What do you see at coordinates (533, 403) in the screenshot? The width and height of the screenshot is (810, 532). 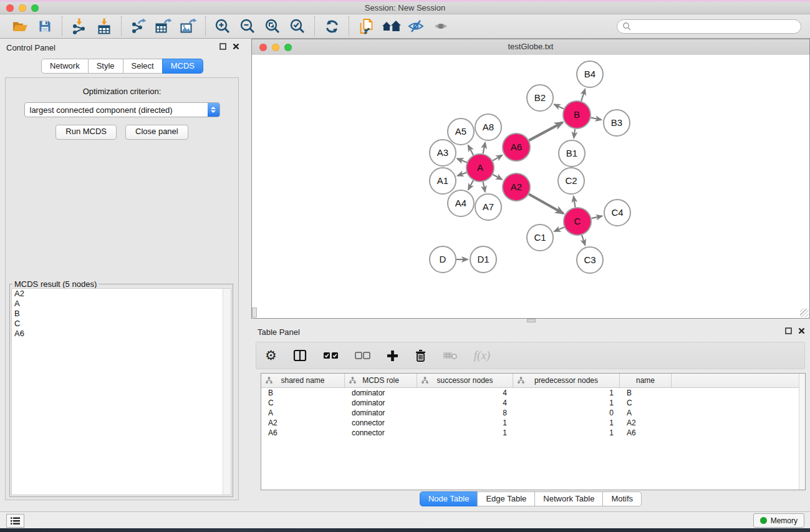 I see `table-row: Cdominator41C` at bounding box center [533, 403].